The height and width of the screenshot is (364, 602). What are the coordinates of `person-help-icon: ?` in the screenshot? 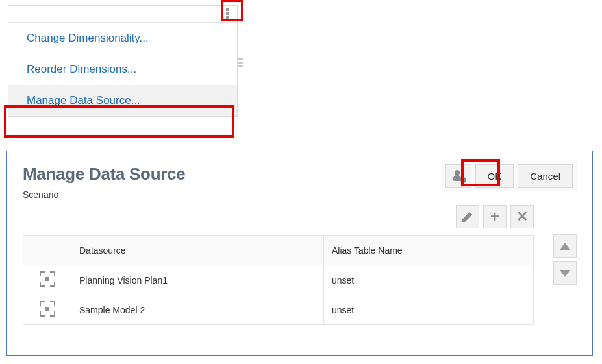 It's located at (458, 176).